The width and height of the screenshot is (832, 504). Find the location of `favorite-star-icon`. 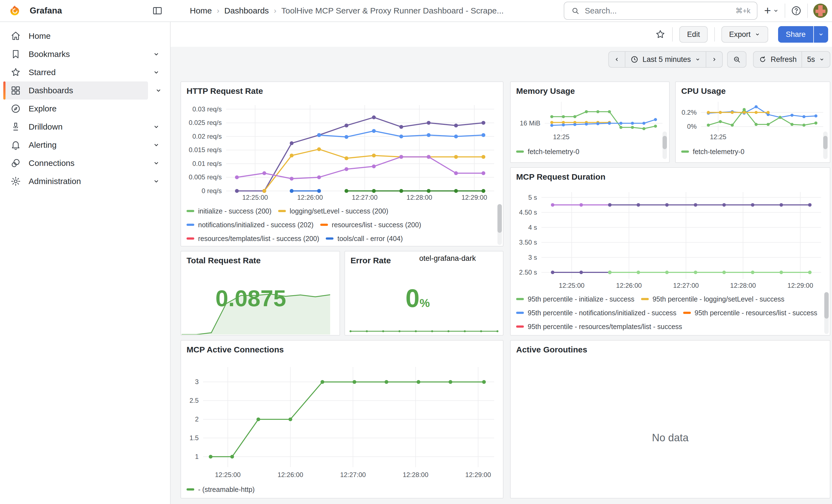

favorite-star-icon is located at coordinates (660, 34).